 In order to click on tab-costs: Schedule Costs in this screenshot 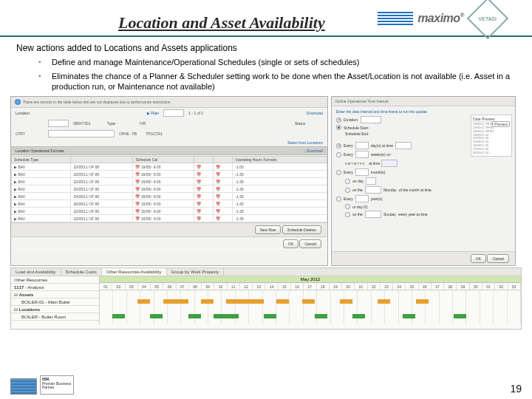, I will do `click(81, 272)`.